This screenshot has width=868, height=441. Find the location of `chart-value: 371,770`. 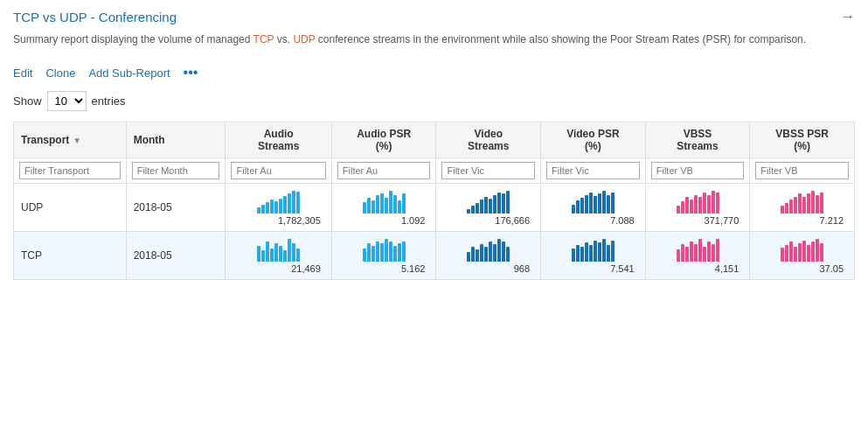

chart-value: 371,770 is located at coordinates (698, 220).